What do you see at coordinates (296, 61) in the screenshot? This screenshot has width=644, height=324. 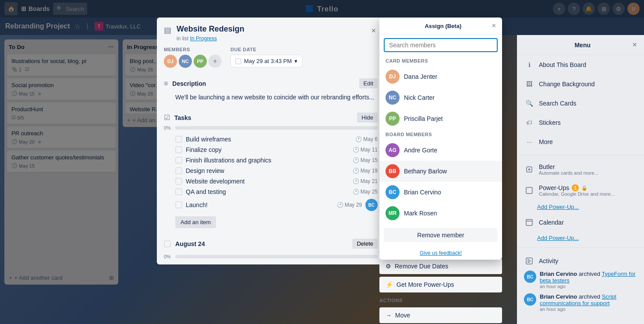 I see `chevron-down-icon: ▾` at bounding box center [296, 61].